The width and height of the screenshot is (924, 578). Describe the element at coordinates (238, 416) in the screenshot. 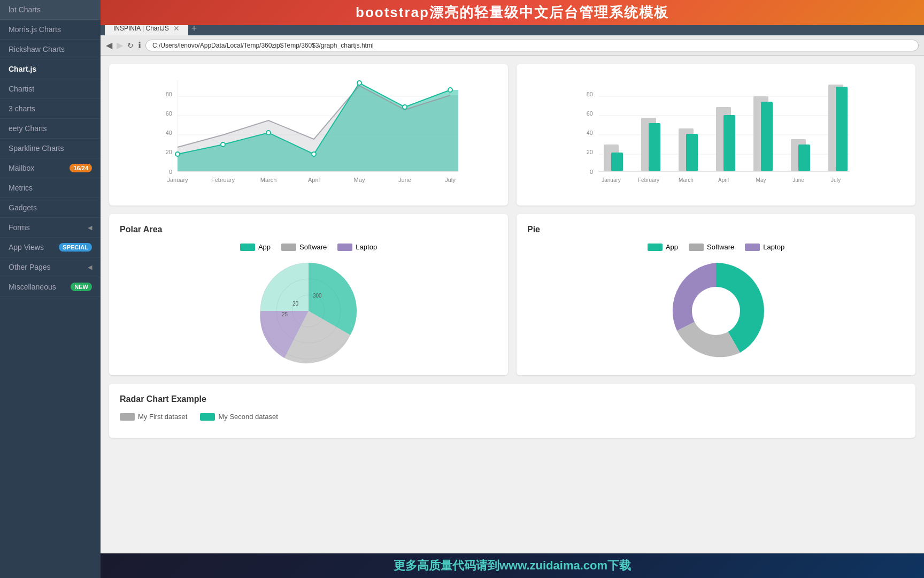

I see `radar-legend-second: My Second dataset` at that location.